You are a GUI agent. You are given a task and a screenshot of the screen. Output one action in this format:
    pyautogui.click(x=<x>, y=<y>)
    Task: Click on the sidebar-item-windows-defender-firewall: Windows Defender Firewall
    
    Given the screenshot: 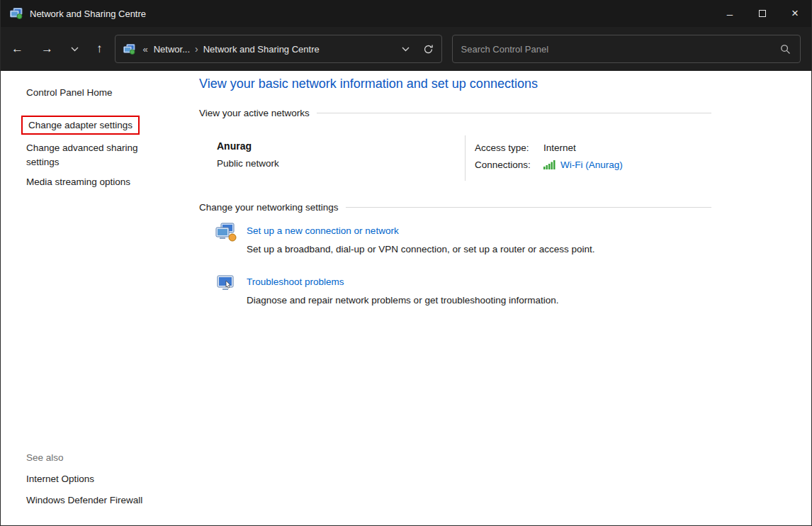 What is the action you would take?
    pyautogui.click(x=84, y=500)
    